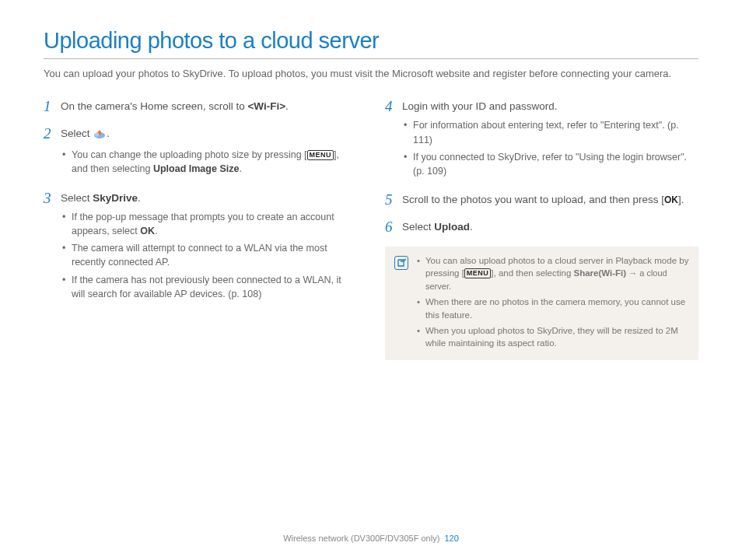 The height and width of the screenshot is (560, 742). What do you see at coordinates (201, 152) in the screenshot?
I see `step-2: 2 Select . You can change the uploading …` at bounding box center [201, 152].